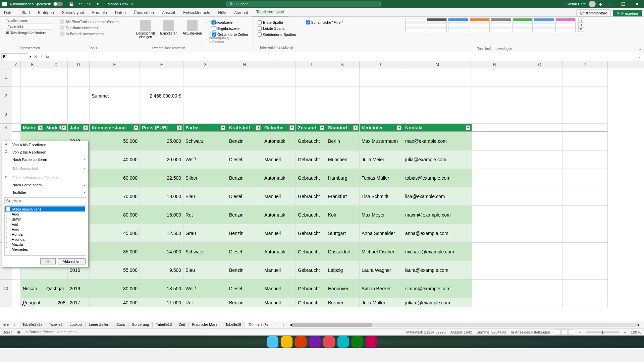  What do you see at coordinates (571, 332) in the screenshot?
I see `view-break-icon` at bounding box center [571, 332].